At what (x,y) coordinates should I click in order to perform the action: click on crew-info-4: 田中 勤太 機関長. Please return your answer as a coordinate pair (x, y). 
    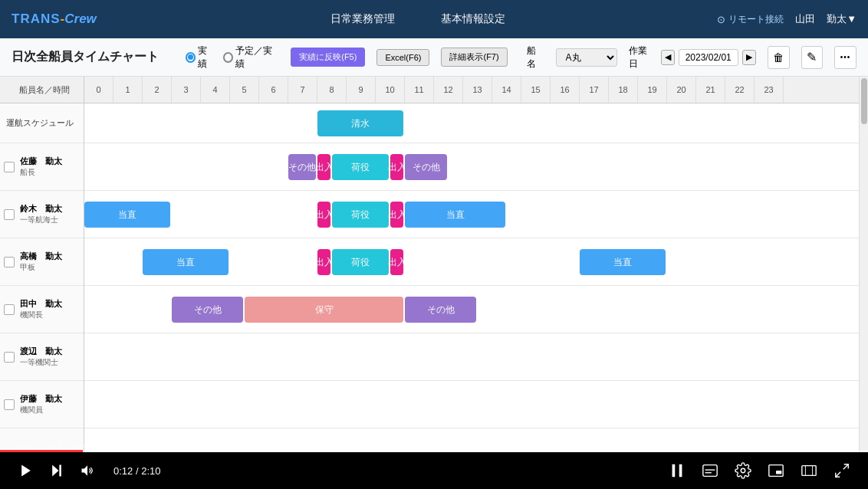
    Looking at the image, I should click on (41, 310).